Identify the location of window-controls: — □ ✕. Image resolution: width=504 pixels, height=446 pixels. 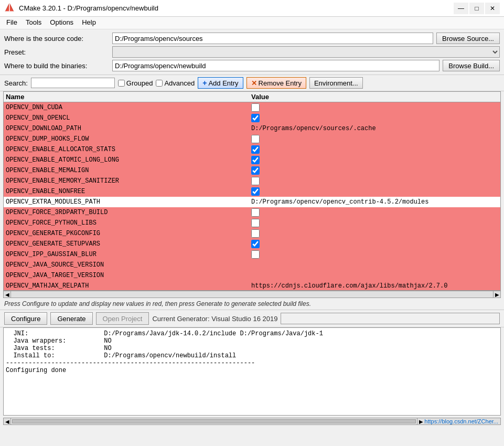
(477, 8).